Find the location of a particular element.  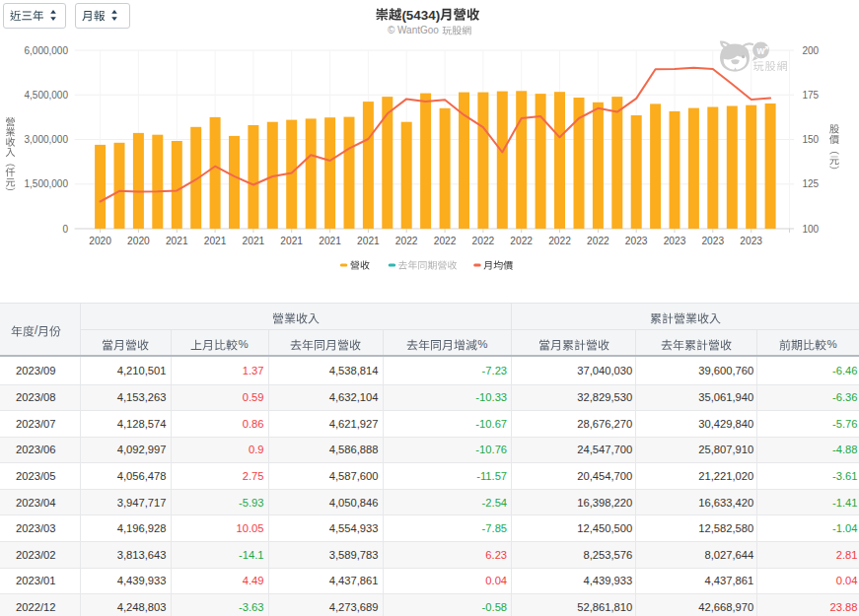

svg-text: 100 is located at coordinates (811, 229).